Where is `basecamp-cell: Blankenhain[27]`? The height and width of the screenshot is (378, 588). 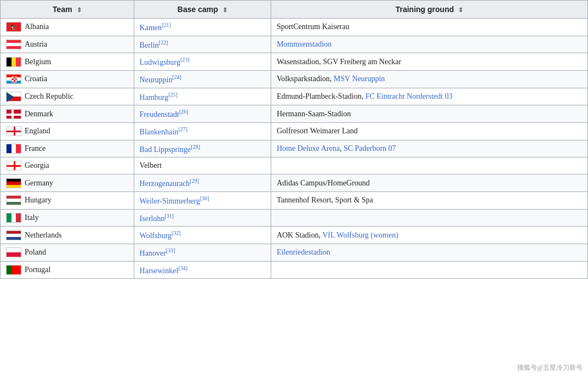 basecamp-cell: Blankenhain[27] is located at coordinates (202, 131).